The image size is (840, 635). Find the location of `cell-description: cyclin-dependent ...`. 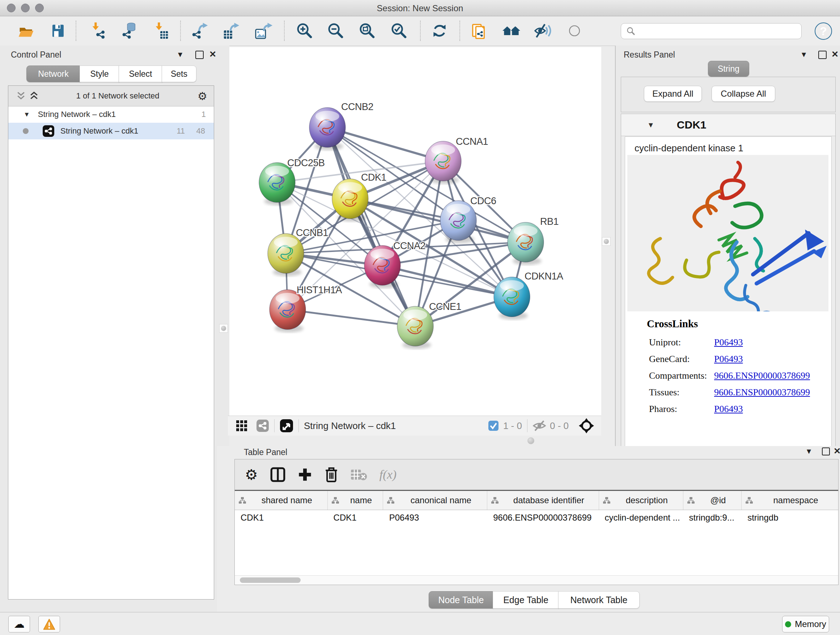

cell-description: cyclin-dependent ... is located at coordinates (641, 518).